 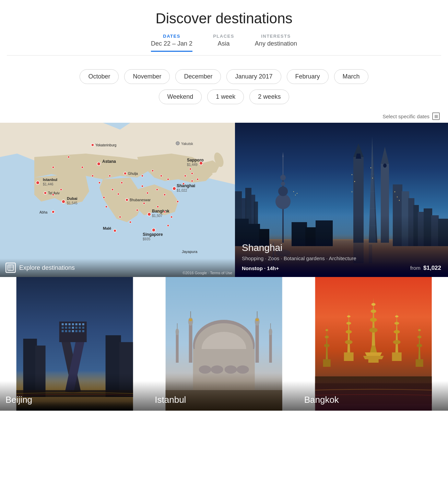 What do you see at coordinates (186, 186) in the screenshot?
I see `svg-text: Shanghai` at bounding box center [186, 186].